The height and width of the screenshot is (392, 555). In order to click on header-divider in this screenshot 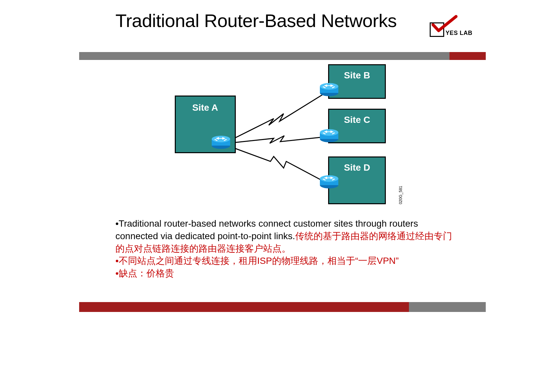, I will do `click(282, 56)`.